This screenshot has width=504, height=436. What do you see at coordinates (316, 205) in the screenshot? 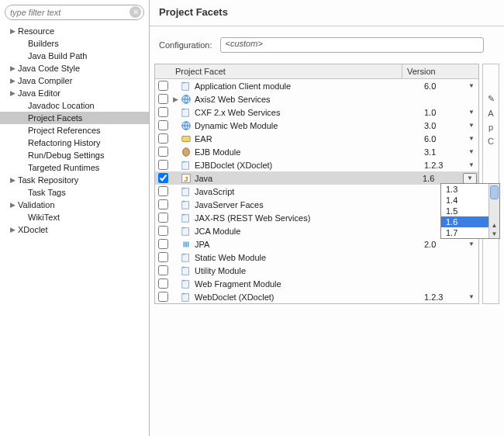
I see `facet-row: JavaServer Faces` at bounding box center [316, 205].